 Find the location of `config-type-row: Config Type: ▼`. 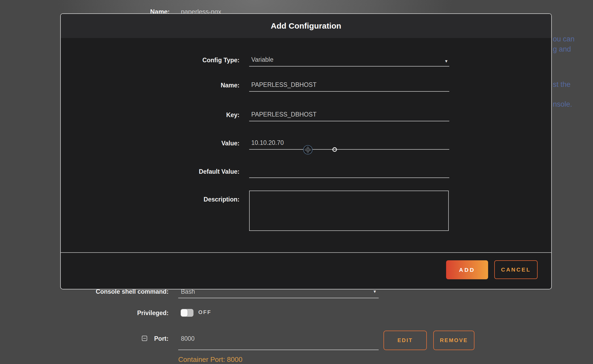

config-type-row: Config Type: ▼ is located at coordinates (291, 60).